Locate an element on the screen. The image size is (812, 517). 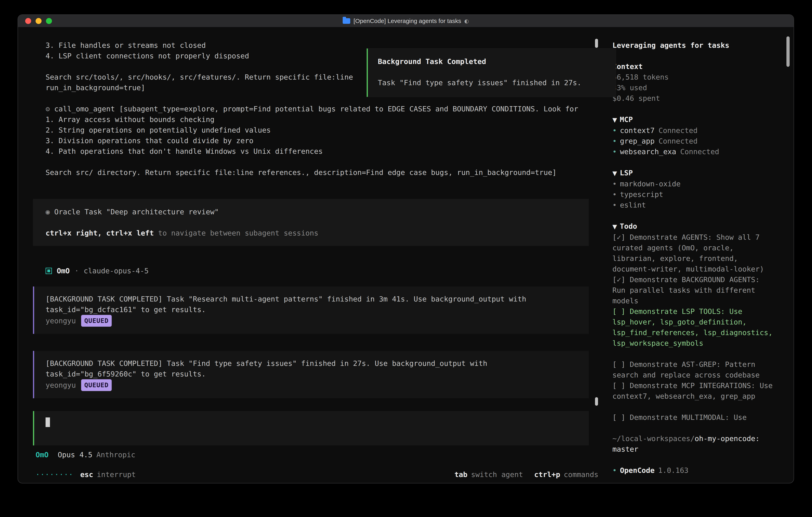
esc-key-hint: esc is located at coordinates (87, 474).